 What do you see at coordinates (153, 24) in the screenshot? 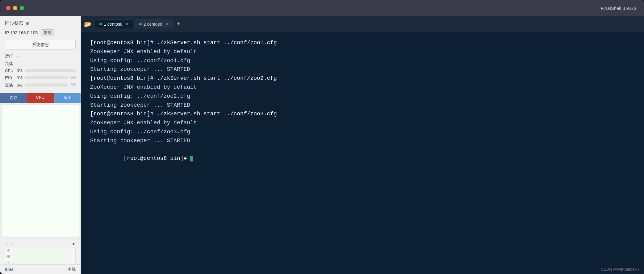
I see `tab-2-label: 2 centos8` at bounding box center [153, 24].